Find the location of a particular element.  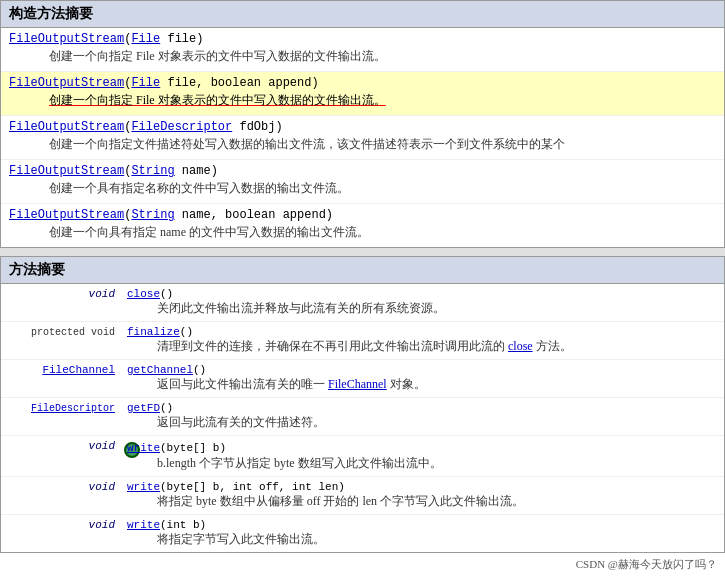

constructor-sig-3: FileOutputStream(FileDescriptor fdObj) is located at coordinates (362, 127).